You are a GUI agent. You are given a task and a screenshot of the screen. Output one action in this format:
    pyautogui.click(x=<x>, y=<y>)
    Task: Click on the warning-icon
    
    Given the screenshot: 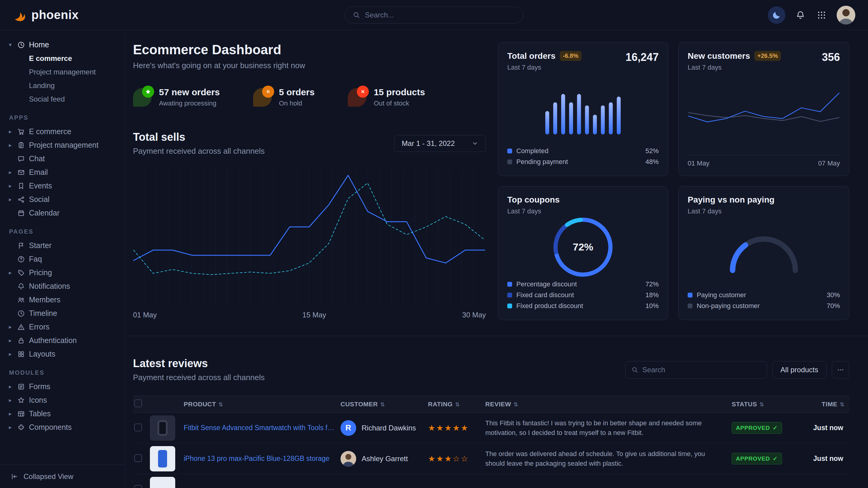 What is the action you would take?
    pyautogui.click(x=21, y=327)
    